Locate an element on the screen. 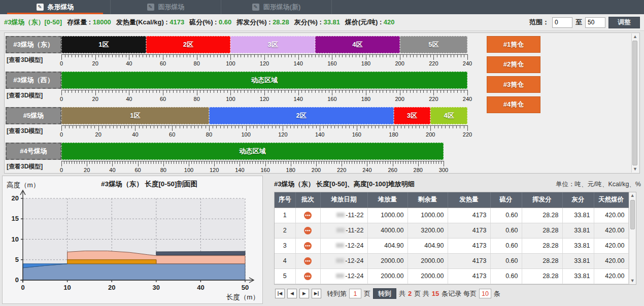  table-header-cell: 硫分 is located at coordinates (506, 200).